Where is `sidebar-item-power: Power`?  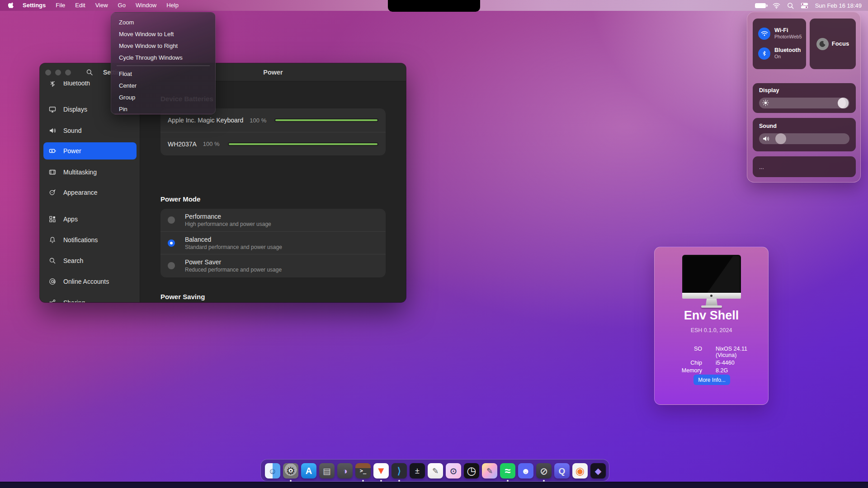 sidebar-item-power: Power is located at coordinates (90, 151).